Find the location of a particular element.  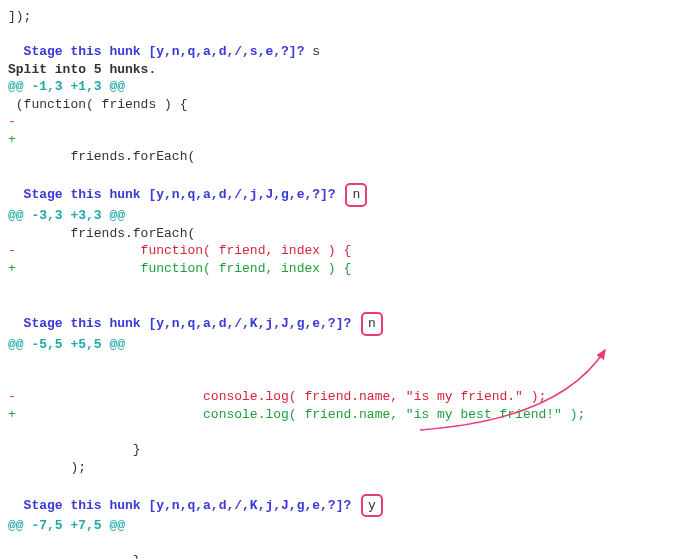

hunk-header: @@ -5,5 +5,5 @@ is located at coordinates (350, 345).